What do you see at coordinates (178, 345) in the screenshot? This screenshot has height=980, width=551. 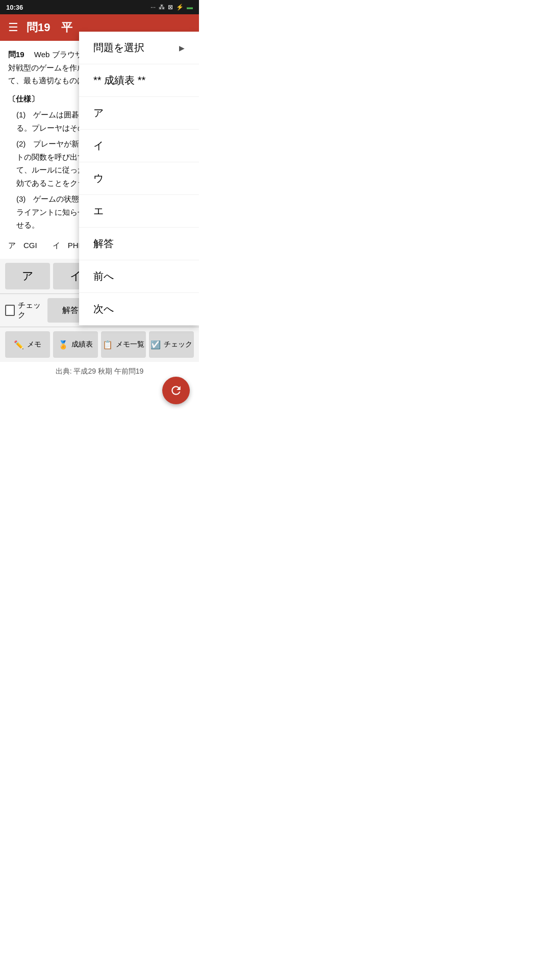 I see `check-tool-label: チェック` at bounding box center [178, 345].